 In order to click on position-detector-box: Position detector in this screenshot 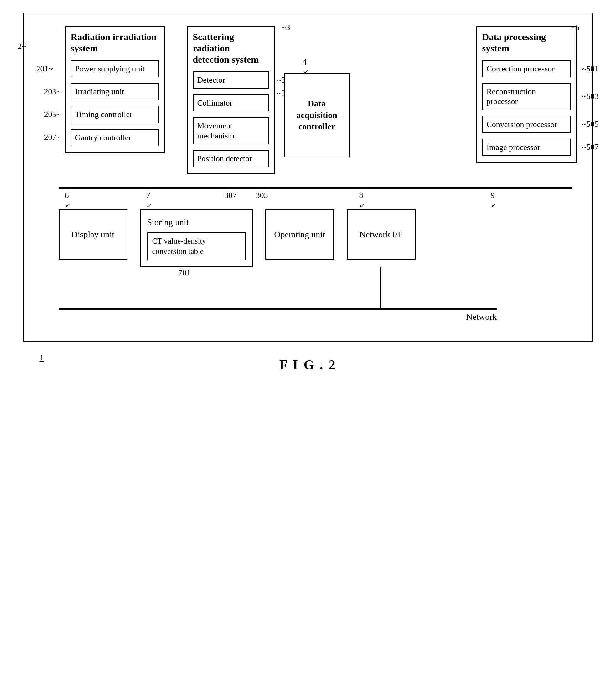, I will do `click(231, 159)`.